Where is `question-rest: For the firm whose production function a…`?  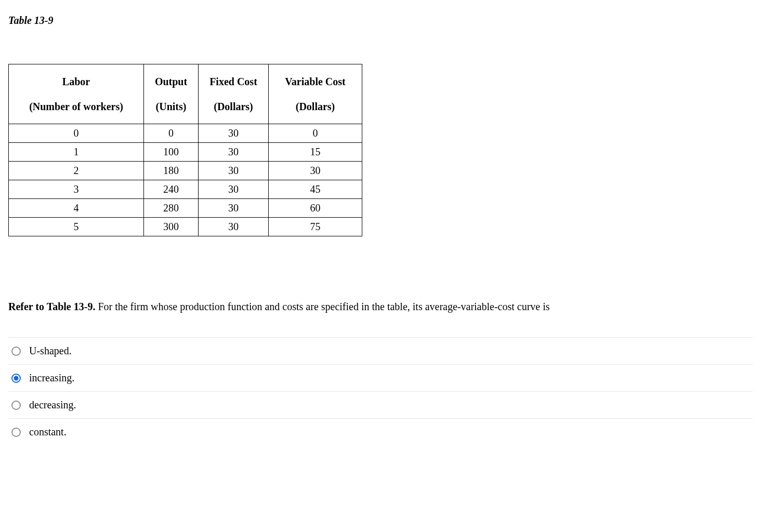 question-rest: For the firm whose production function a… is located at coordinates (322, 307).